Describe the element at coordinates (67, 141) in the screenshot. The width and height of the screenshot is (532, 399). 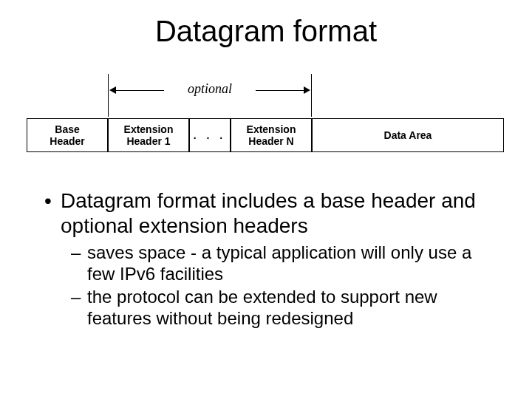
I see `box-base-line2: Header` at that location.